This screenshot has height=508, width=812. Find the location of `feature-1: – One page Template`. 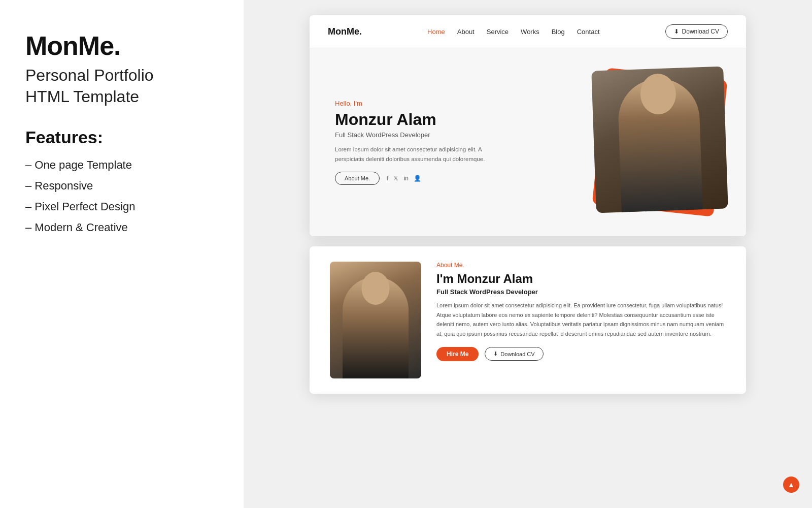

feature-1: – One page Template is located at coordinates (122, 165).